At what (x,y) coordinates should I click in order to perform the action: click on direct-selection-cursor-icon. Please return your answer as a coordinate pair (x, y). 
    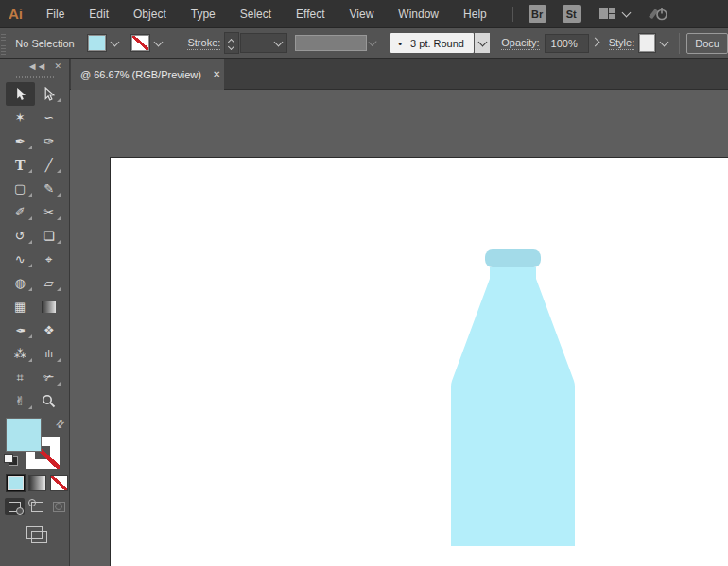
    Looking at the image, I should click on (49, 94).